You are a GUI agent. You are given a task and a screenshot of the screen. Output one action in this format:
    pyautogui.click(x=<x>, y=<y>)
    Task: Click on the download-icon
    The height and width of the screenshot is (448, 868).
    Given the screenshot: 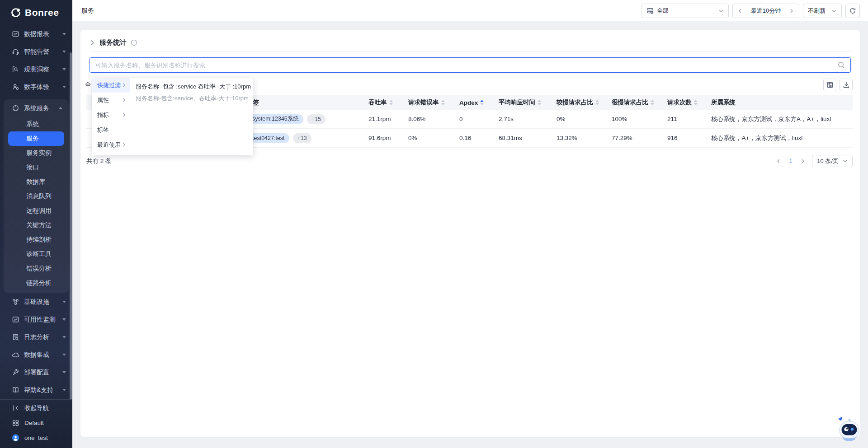 What is the action you would take?
    pyautogui.click(x=846, y=85)
    